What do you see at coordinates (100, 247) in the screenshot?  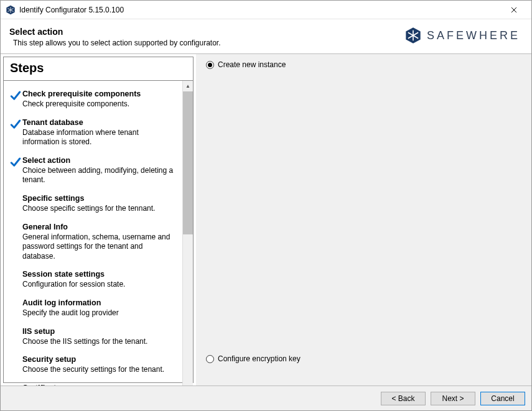 I see `step-desc: General information, schema, username an…` at bounding box center [100, 247].